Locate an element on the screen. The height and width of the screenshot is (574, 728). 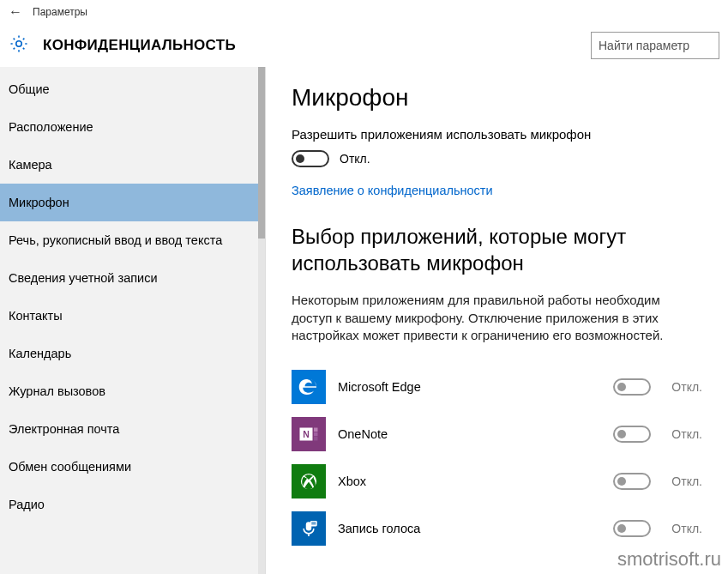
page-title: КОНФИДЕНЦИАЛЬНОСТЬ is located at coordinates (317, 45).